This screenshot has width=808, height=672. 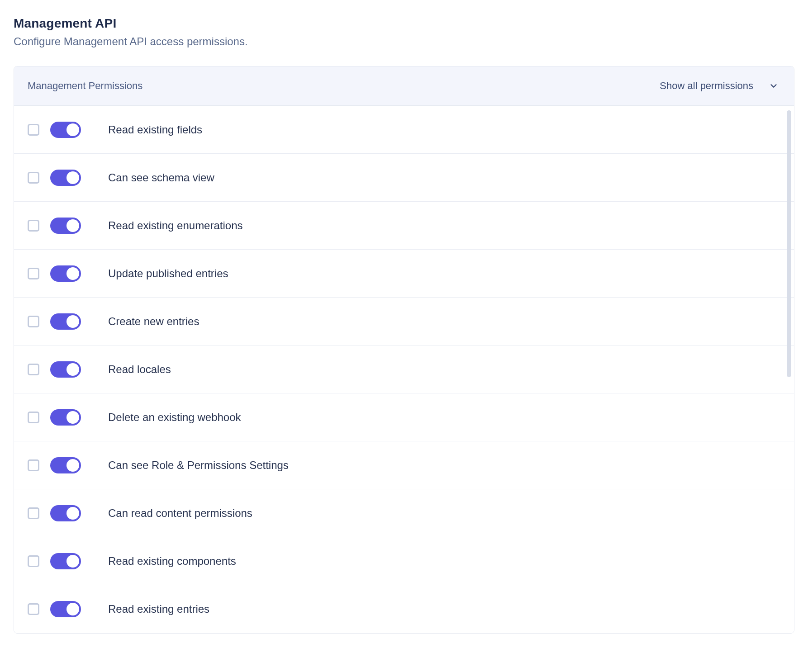 What do you see at coordinates (404, 178) in the screenshot?
I see `permission-row: Can see schema view` at bounding box center [404, 178].